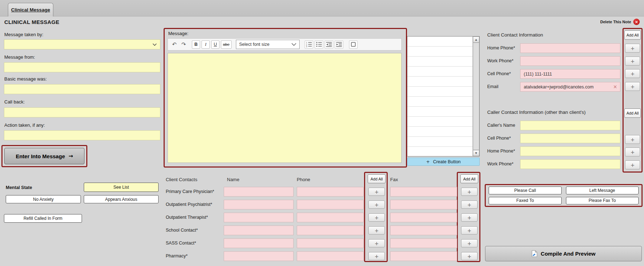 Image resolution: width=644 pixels, height=266 pixels. What do you see at coordinates (258, 231) in the screenshot?
I see `school-name-input` at bounding box center [258, 231].